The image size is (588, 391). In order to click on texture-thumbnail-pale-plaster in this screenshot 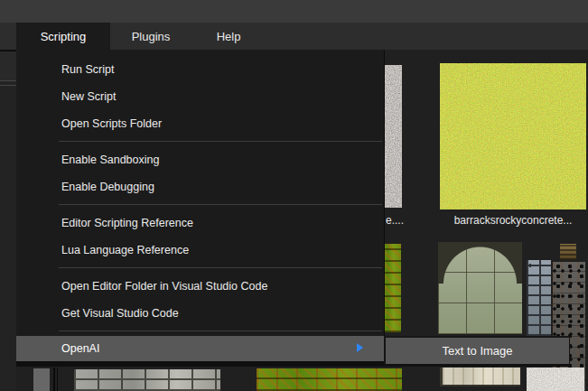, I will do `click(481, 377)`.